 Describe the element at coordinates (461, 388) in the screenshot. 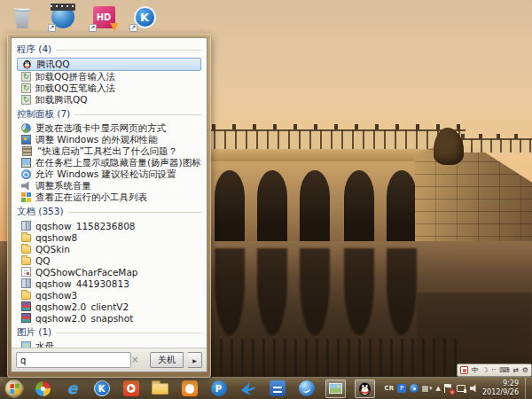

I see `network-icon` at that location.